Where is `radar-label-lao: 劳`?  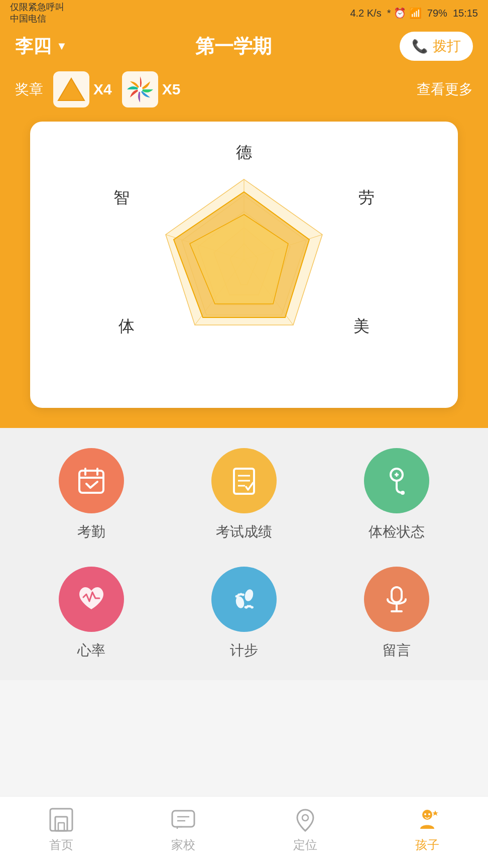
radar-label-lao: 劳 is located at coordinates (367, 198).